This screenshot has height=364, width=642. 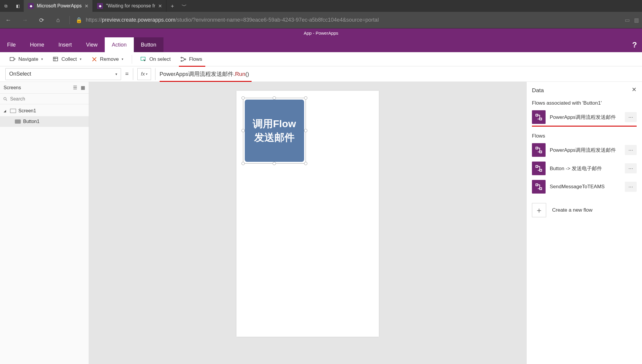 What do you see at coordinates (584, 136) in the screenshot?
I see `available-flows-header: Flows` at bounding box center [584, 136].